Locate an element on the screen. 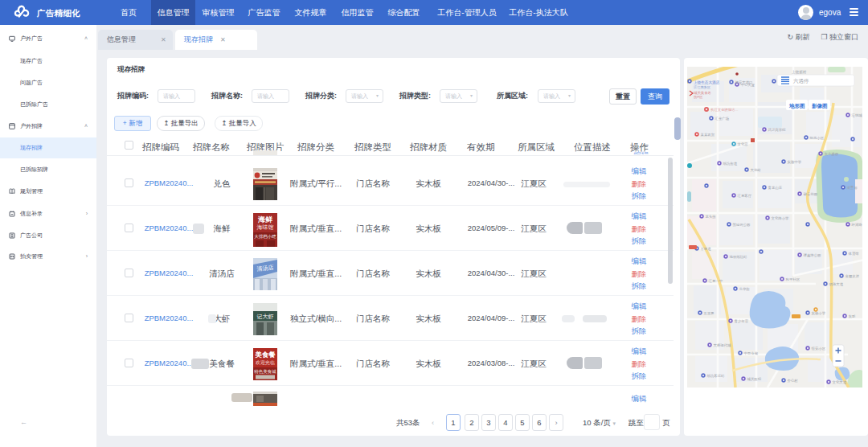 This screenshot has height=447, width=868. svg-text: 文化大道 is located at coordinates (840, 382).